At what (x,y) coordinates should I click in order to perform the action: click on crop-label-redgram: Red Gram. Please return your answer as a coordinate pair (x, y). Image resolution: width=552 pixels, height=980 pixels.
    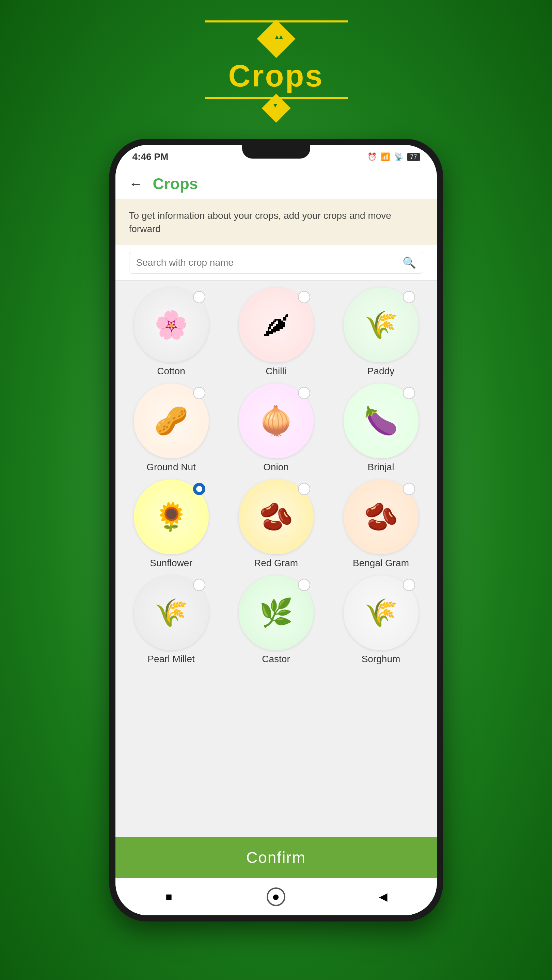
    Looking at the image, I should click on (276, 563).